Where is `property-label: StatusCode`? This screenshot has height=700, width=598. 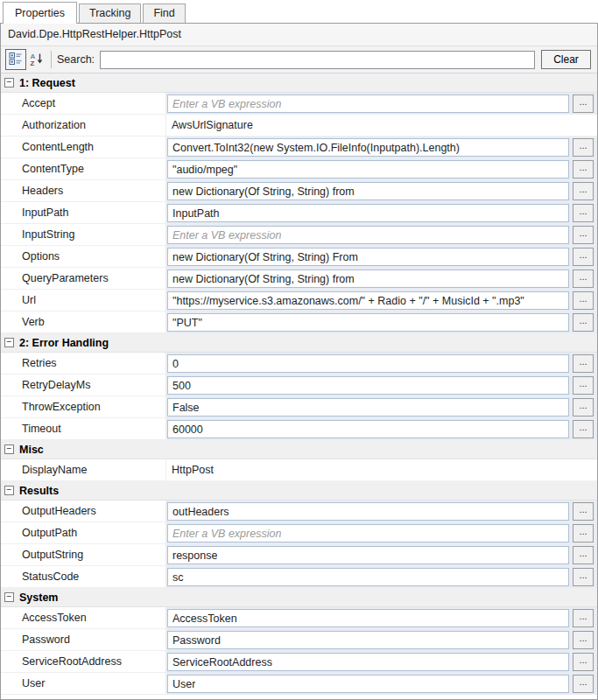 property-label: StatusCode is located at coordinates (84, 578).